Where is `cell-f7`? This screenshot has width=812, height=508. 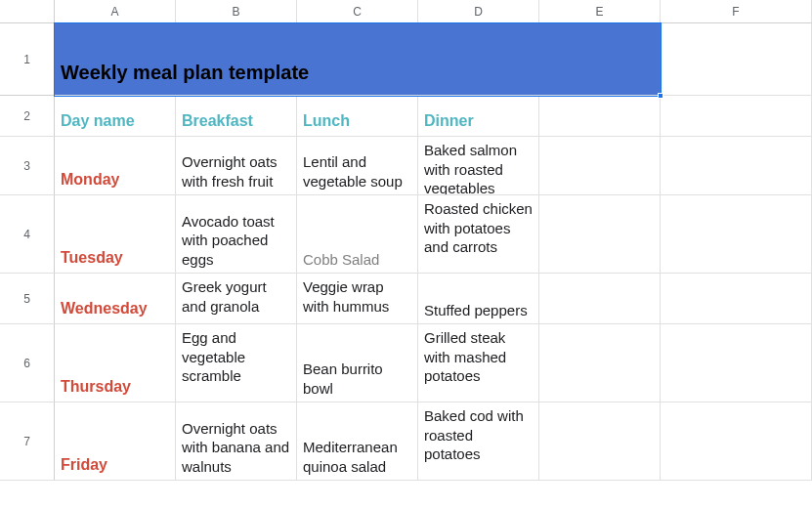
cell-f7 is located at coordinates (737, 442).